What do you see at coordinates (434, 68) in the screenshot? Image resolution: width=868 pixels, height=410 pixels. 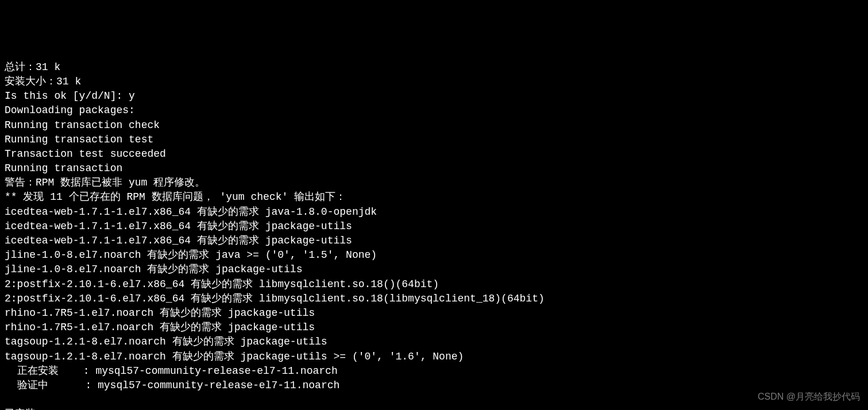 I see `terminal-line: 总计：31 k` at bounding box center [434, 68].